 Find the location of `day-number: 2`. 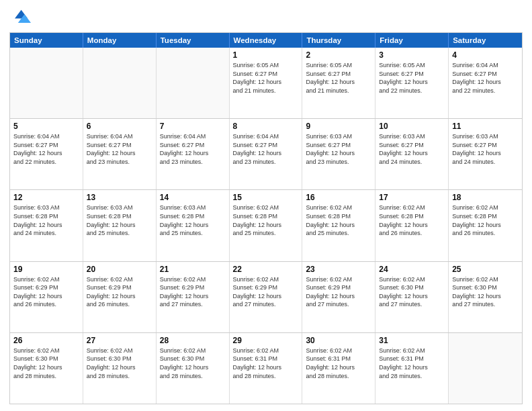

day-number: 2 is located at coordinates (339, 55).